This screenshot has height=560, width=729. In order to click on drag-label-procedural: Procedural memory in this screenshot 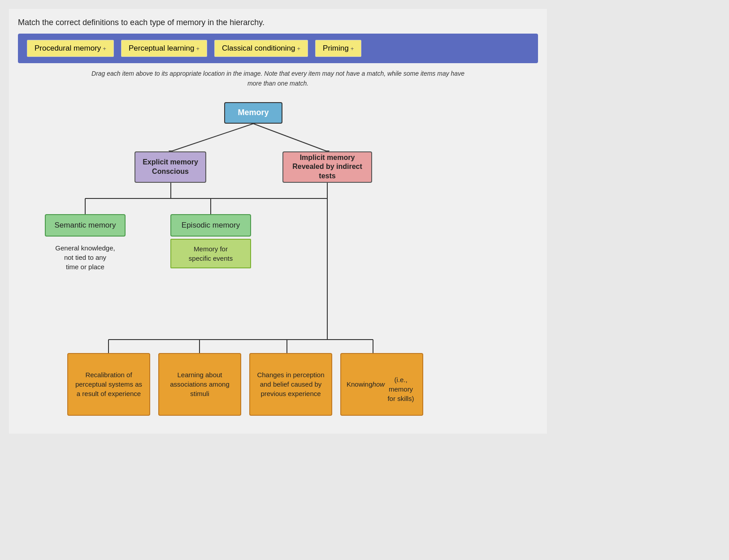, I will do `click(68, 48)`.